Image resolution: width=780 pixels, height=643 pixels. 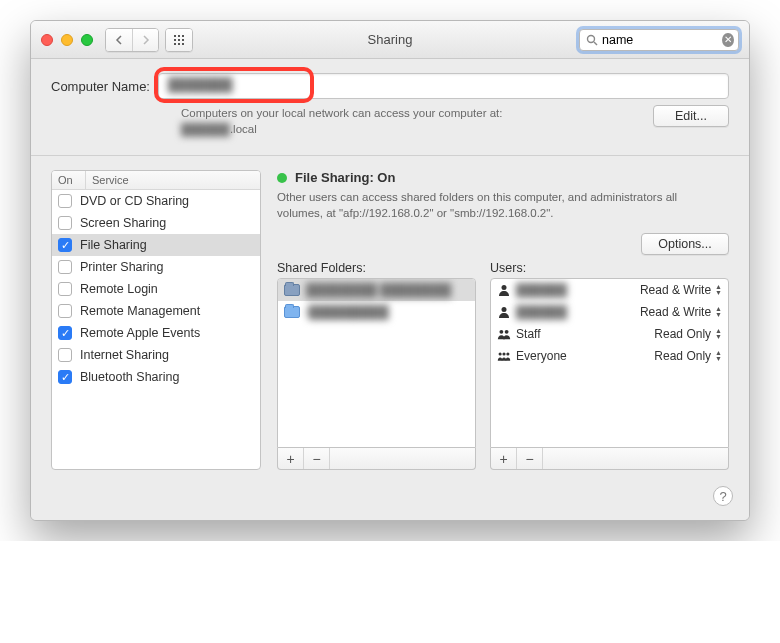 I want to click on close-window-button, so click(x=47, y=40).